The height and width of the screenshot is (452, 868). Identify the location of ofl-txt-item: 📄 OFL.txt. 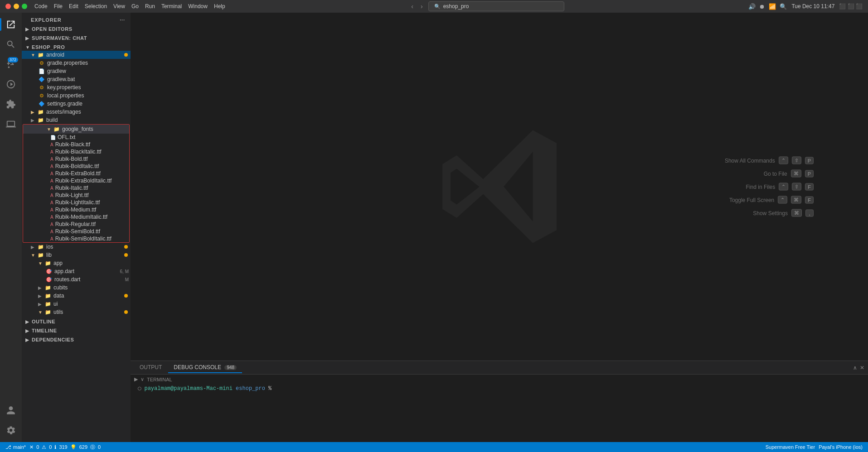
(76, 137).